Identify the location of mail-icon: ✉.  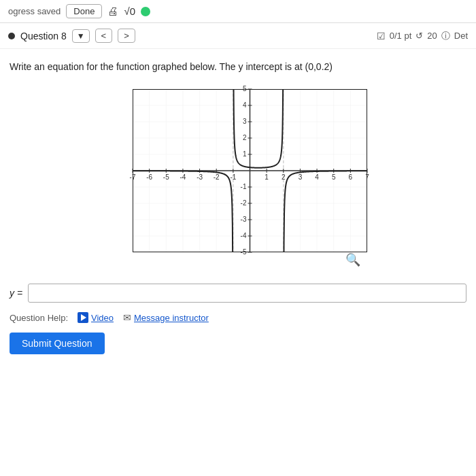
(127, 318).